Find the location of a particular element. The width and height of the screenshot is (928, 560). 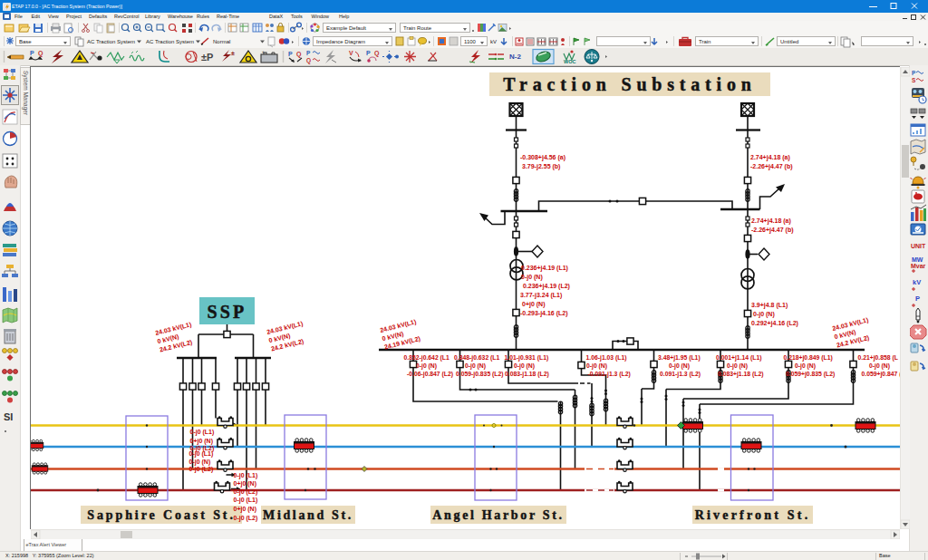

svg-text: 3.48+j1.95 (L1) is located at coordinates (680, 358).